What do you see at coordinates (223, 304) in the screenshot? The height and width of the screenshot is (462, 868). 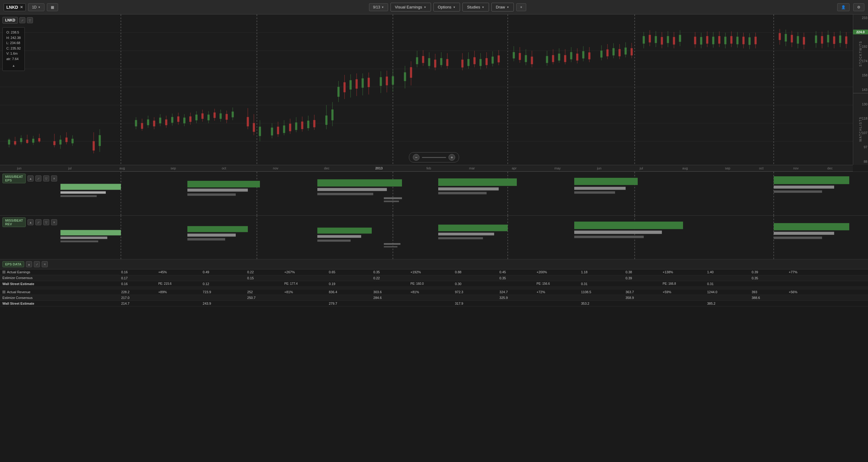 I see `rws-q1-alt: 243.9` at bounding box center [223, 304].